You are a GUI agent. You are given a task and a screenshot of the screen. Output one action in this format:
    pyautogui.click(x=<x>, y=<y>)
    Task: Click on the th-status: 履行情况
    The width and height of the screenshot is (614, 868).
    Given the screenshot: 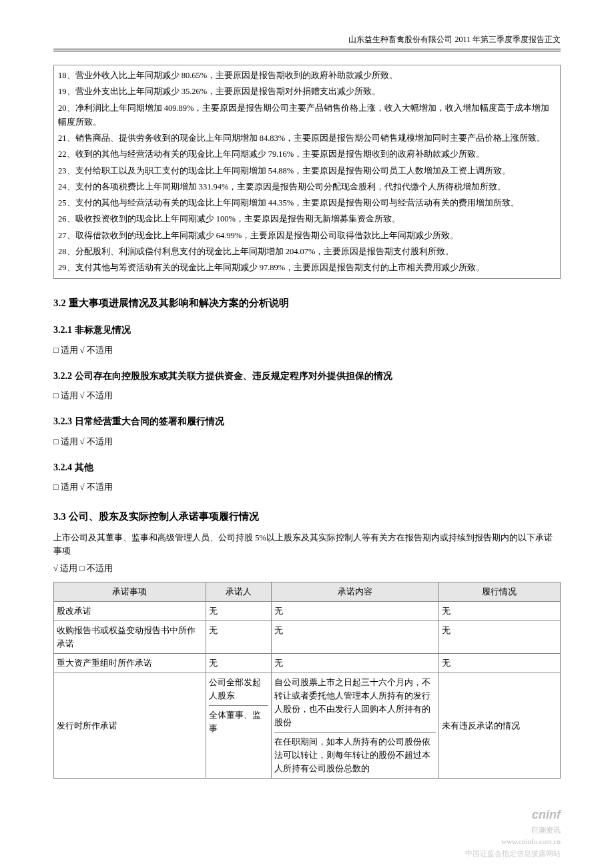 What is the action you would take?
    pyautogui.click(x=499, y=592)
    